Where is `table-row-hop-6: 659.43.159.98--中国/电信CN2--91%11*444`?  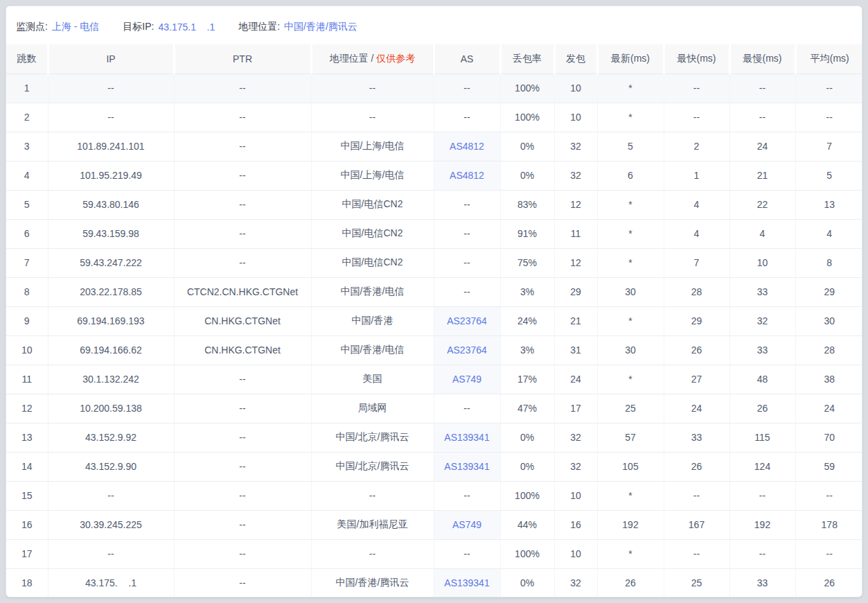 table-row-hop-6: 659.43.159.98--中国/电信CN2--91%11*444 is located at coordinates (434, 234).